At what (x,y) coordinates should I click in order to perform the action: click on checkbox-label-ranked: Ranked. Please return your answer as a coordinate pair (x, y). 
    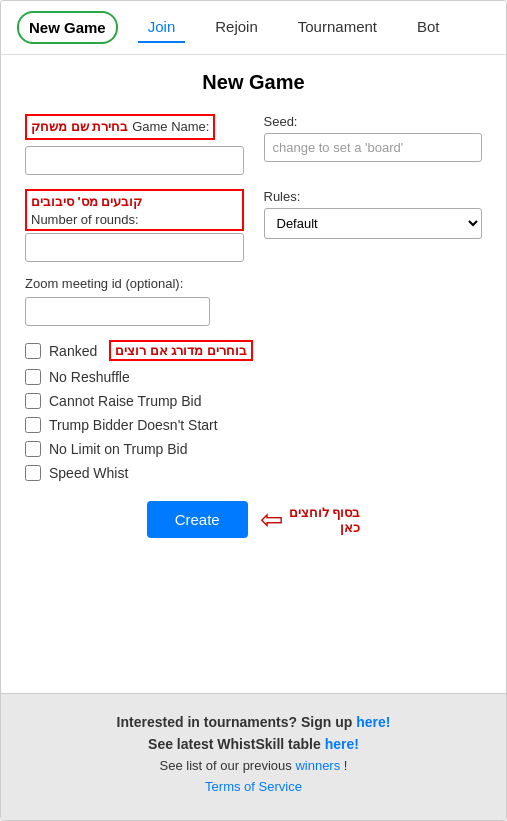
    Looking at the image, I should click on (73, 351).